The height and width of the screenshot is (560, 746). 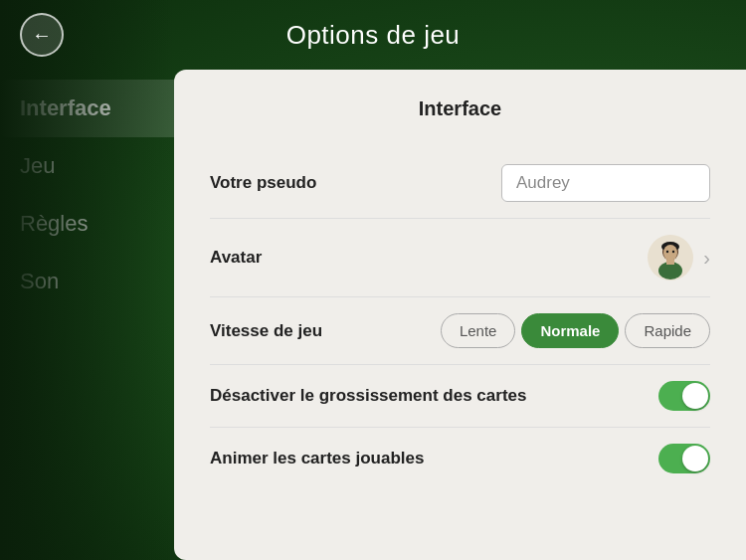 I want to click on back-button: ←, so click(x=42, y=35).